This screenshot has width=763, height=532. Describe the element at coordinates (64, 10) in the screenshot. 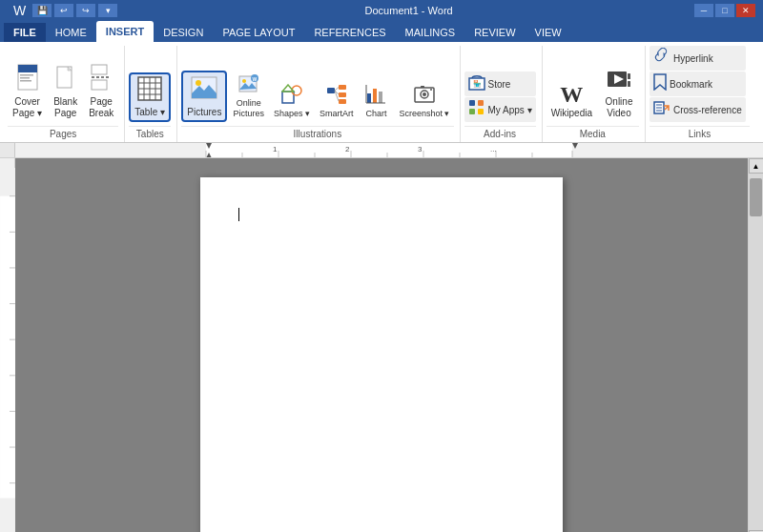

I see `undo-button: ↩` at that location.